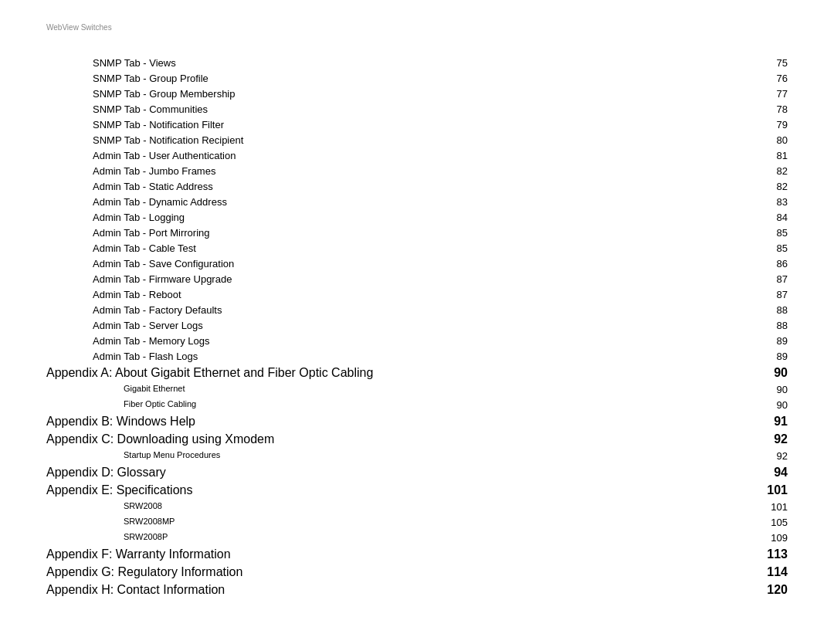 This screenshot has height=644, width=834. Describe the element at coordinates (361, 171) in the screenshot. I see `toc-entry-label: Admin Tab - Jumbo Frames` at that location.